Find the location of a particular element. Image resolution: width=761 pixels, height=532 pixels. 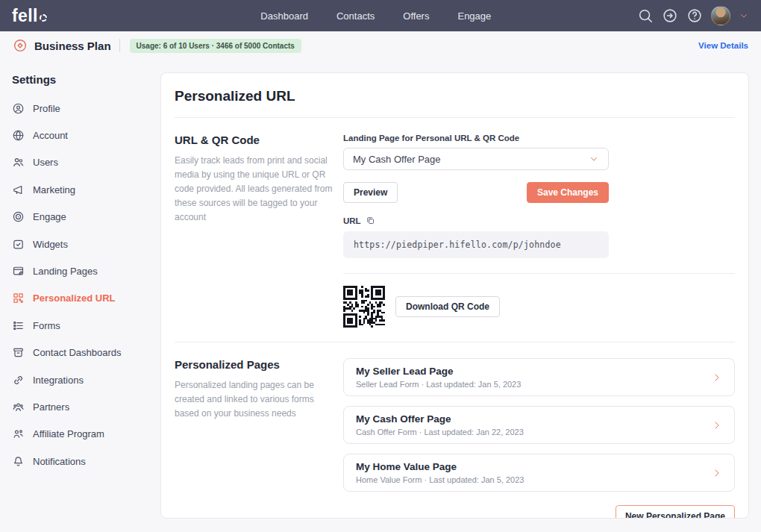

page-card-my-cash-offer-page: My Cash Offer Page Cash Offer Form · Las… is located at coordinates (539, 425).